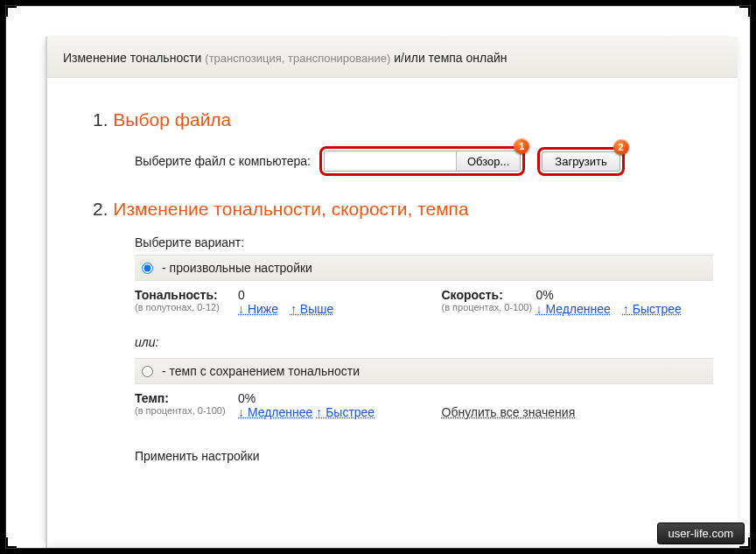 The width and height of the screenshot is (756, 554). What do you see at coordinates (101, 119) in the screenshot?
I see `step-1-number: 1.` at bounding box center [101, 119].